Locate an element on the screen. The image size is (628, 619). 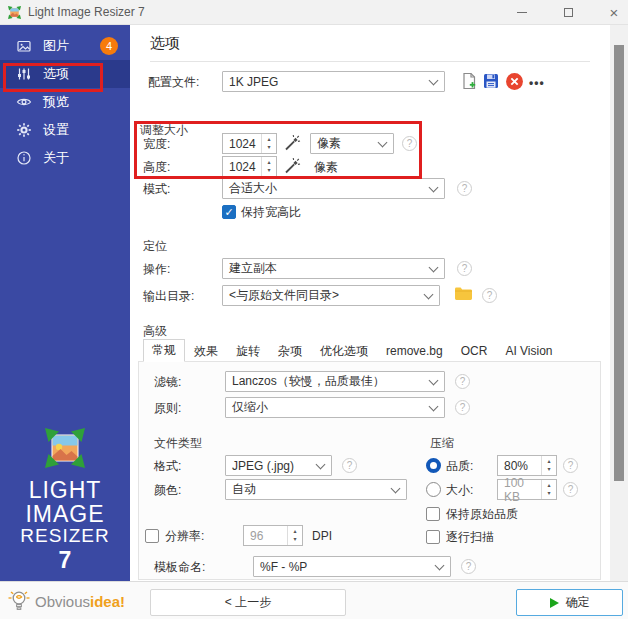
action-value: 建立副本 is located at coordinates (253, 268).